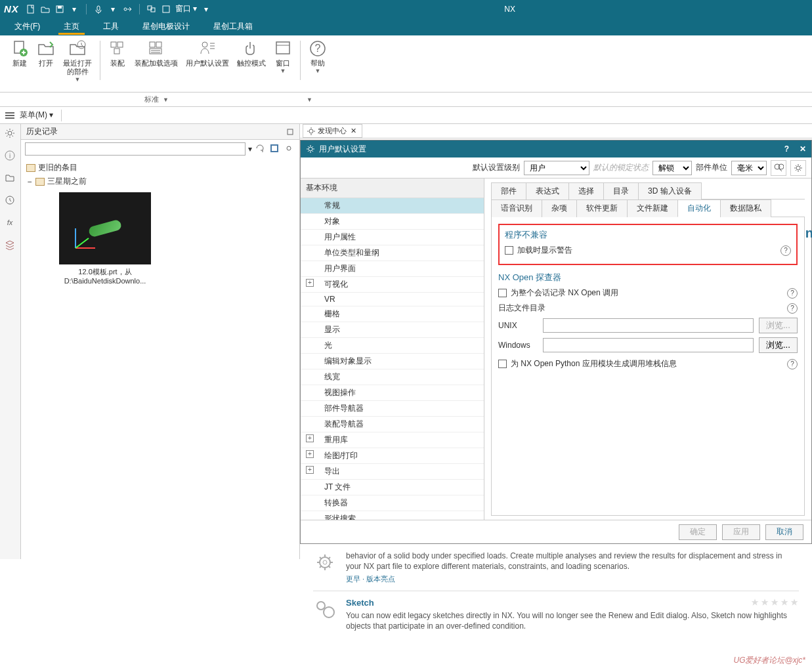 The image size is (812, 670). What do you see at coordinates (393, 299) in the screenshot?
I see `tree-node: VR` at bounding box center [393, 299].